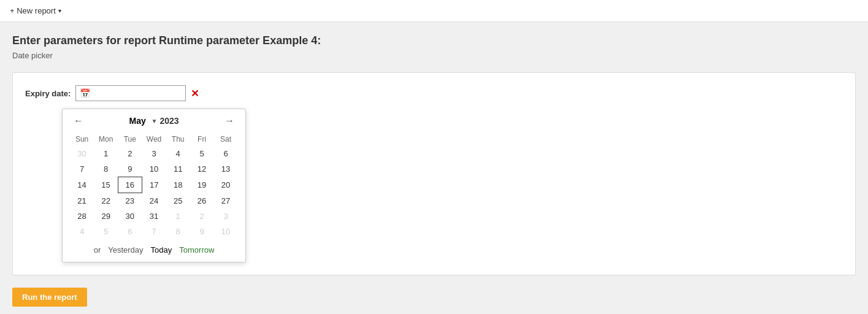 This screenshot has height=314, width=868. What do you see at coordinates (226, 201) in the screenshot?
I see `calendar-day-cell: 27` at bounding box center [226, 201].